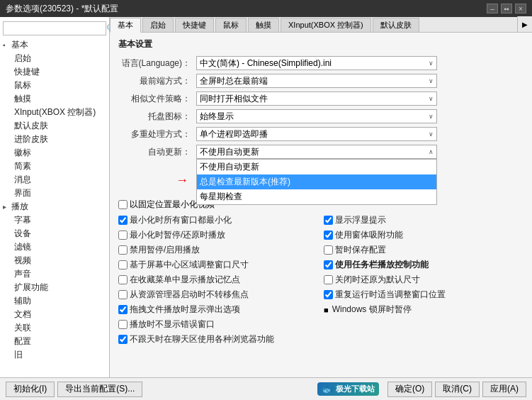 This screenshot has height=400, width=532. Describe the element at coordinates (55, 247) in the screenshot. I see `sidebar-item-filter: 滤镜` at that location.